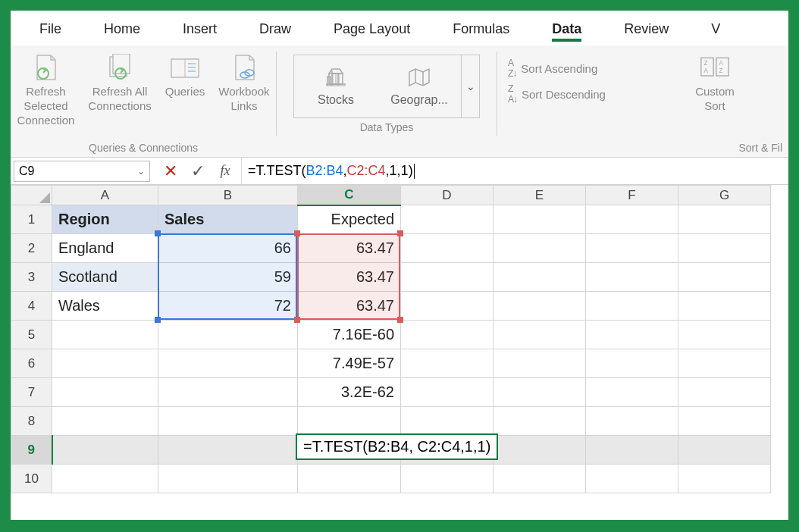  I want to click on name-box: C9 ⌄, so click(82, 171).